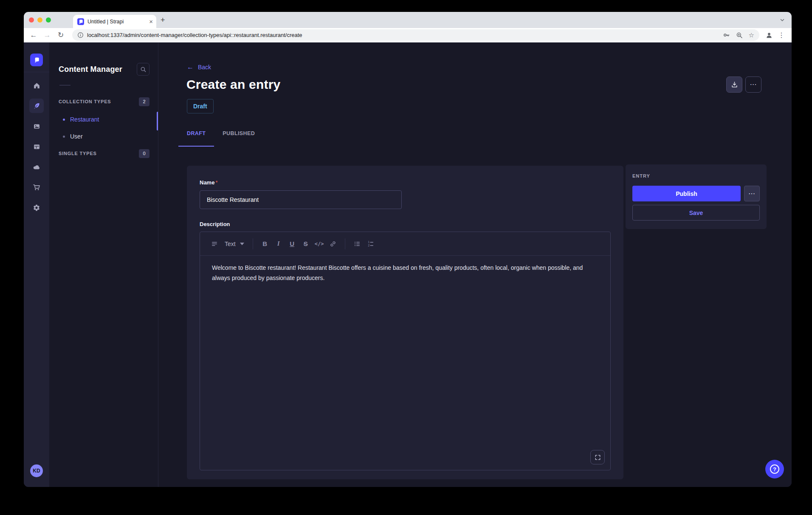  I want to click on tab-title: Untitled | Strapi, so click(116, 22).